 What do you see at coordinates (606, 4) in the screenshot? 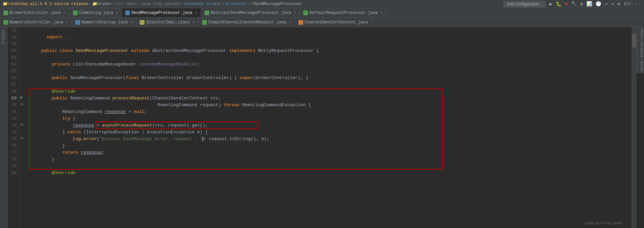
I see `undo-icon: ↩` at bounding box center [606, 4].